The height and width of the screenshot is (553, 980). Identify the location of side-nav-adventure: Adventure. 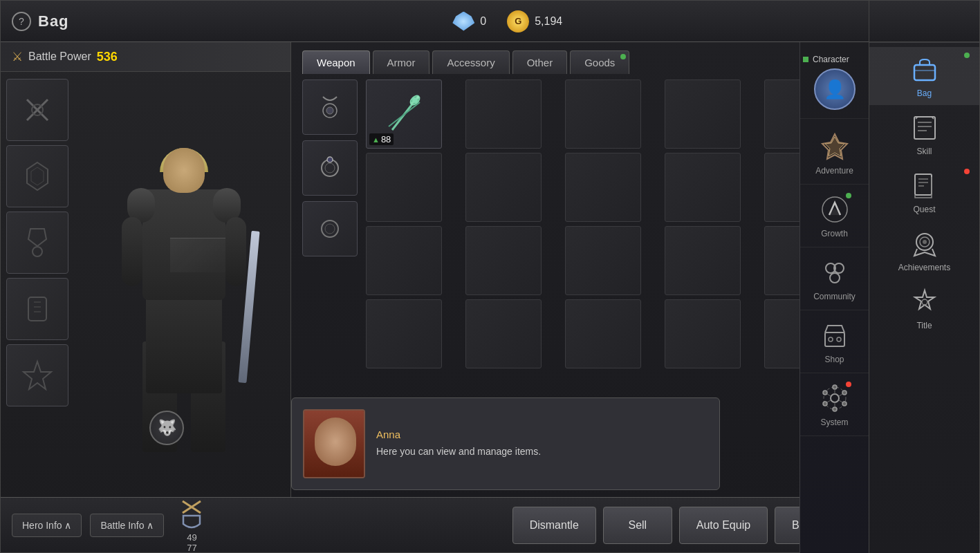
(834, 153).